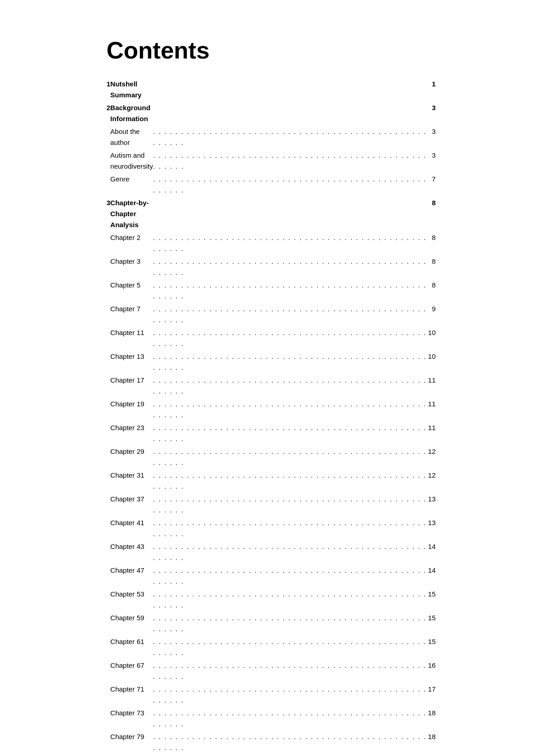 This screenshot has height=756, width=533. Describe the element at coordinates (271, 505) in the screenshot. I see `toc-subsection-row: Chapter 37. . . . . . . . . . . . . . . …` at that location.